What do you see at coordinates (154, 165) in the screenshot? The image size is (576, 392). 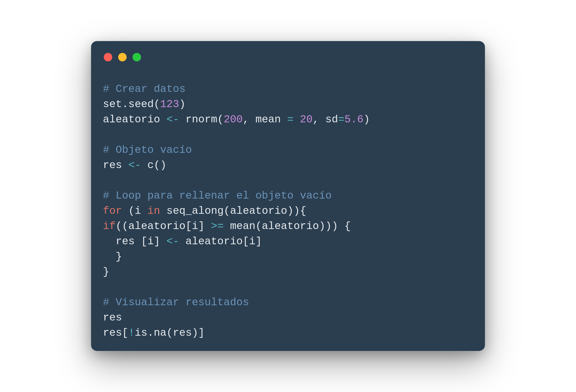 I see `code-text: c()` at bounding box center [154, 165].